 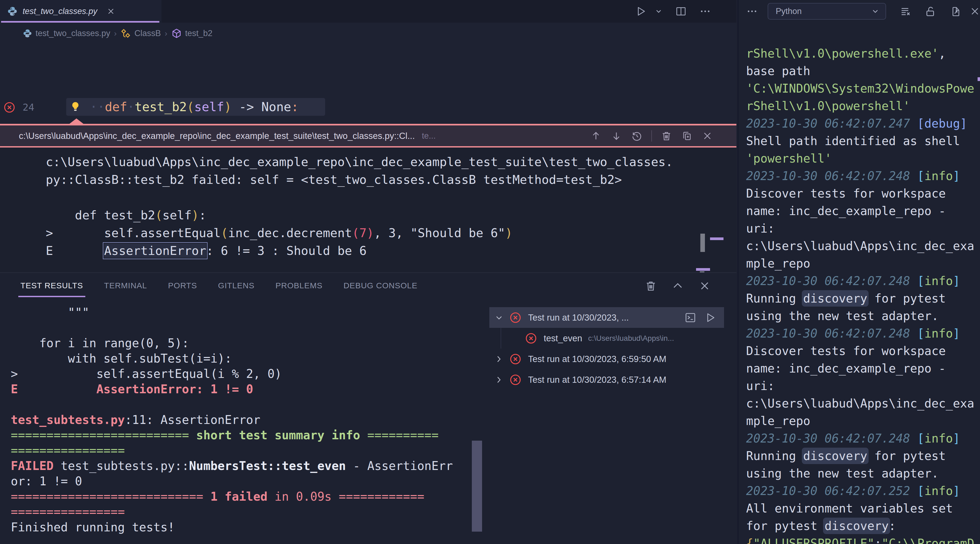 What do you see at coordinates (563, 339) in the screenshot?
I see `test-name: test_even` at bounding box center [563, 339].